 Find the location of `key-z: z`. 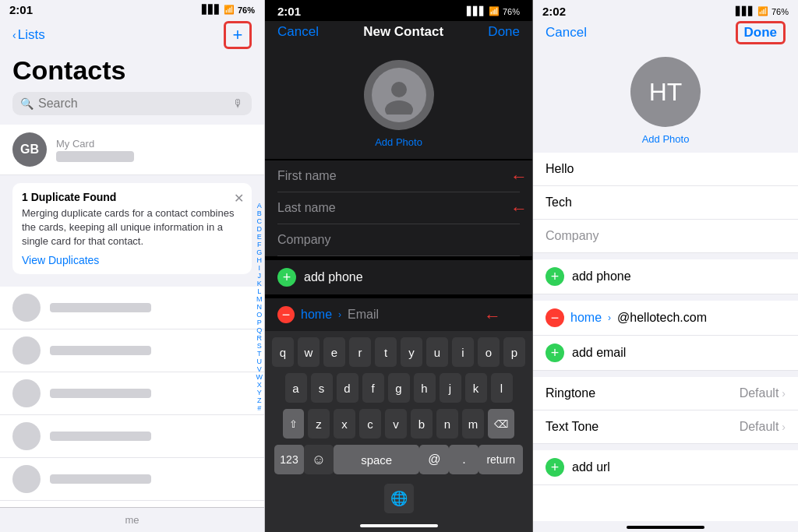

key-z: z is located at coordinates (319, 424).